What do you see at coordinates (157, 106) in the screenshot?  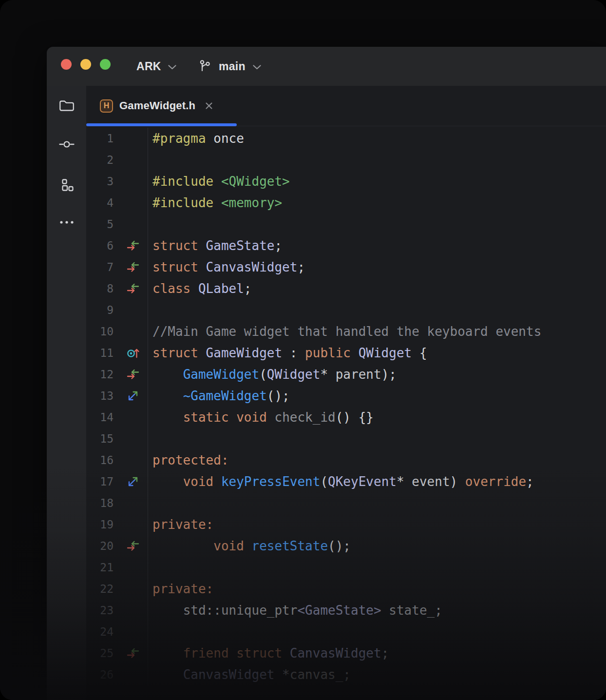 I see `tab-label: GameWidget.h` at bounding box center [157, 106].